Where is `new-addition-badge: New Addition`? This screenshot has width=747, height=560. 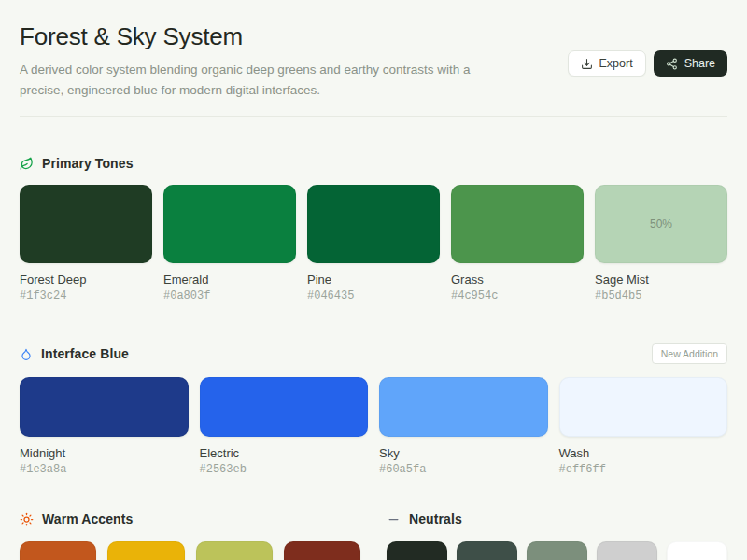
new-addition-badge: New Addition is located at coordinates (689, 354).